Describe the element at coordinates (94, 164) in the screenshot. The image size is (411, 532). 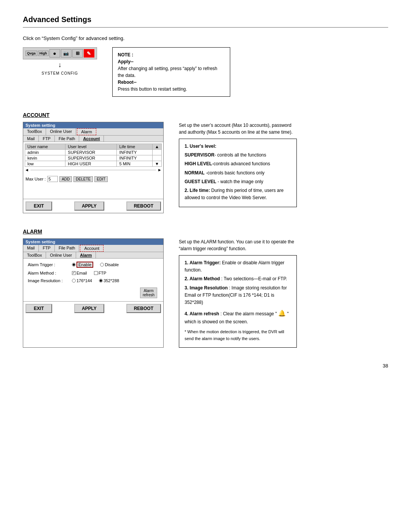
I see `table-row: low HIGH USER 5 MIN ▼` at that location.